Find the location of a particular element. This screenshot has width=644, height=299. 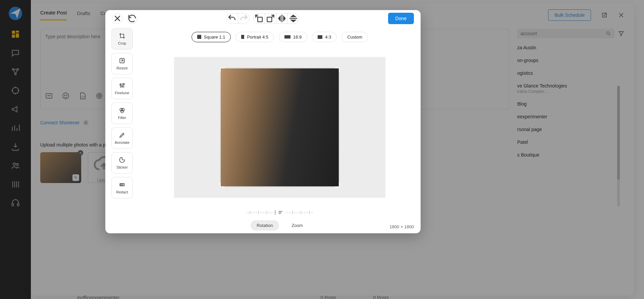

tool-label: Resize is located at coordinates (122, 68).